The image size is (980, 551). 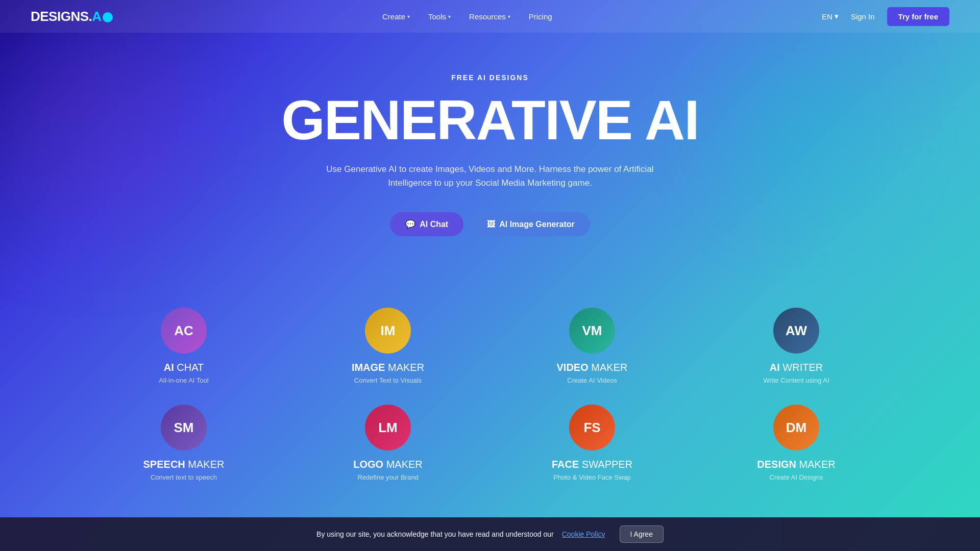 I want to click on tool-desc: Redefine your Brand, so click(x=388, y=478).